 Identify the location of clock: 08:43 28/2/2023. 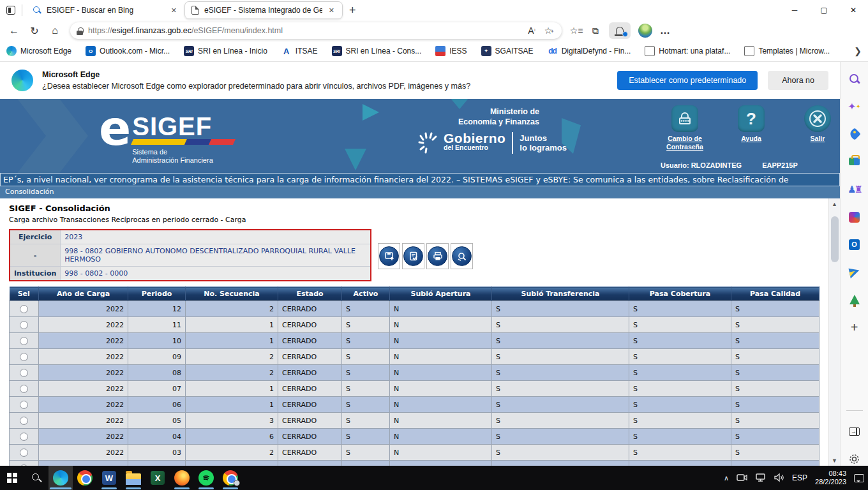
(831, 478).